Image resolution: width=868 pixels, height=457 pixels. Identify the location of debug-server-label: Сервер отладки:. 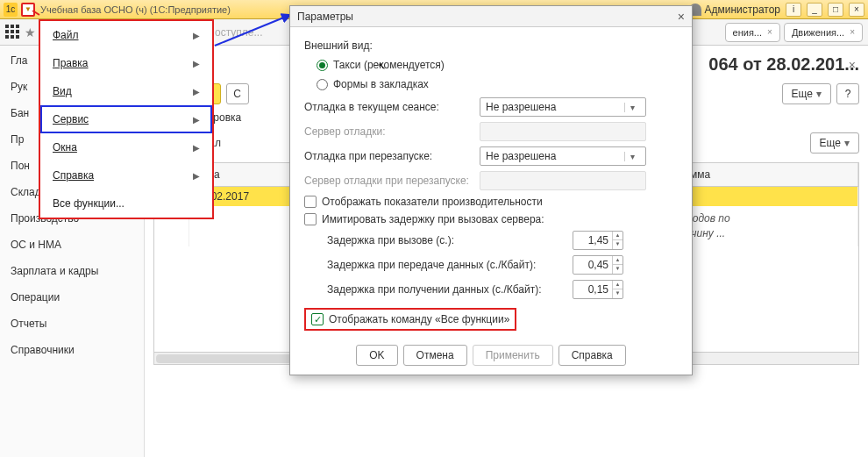
(392, 132).